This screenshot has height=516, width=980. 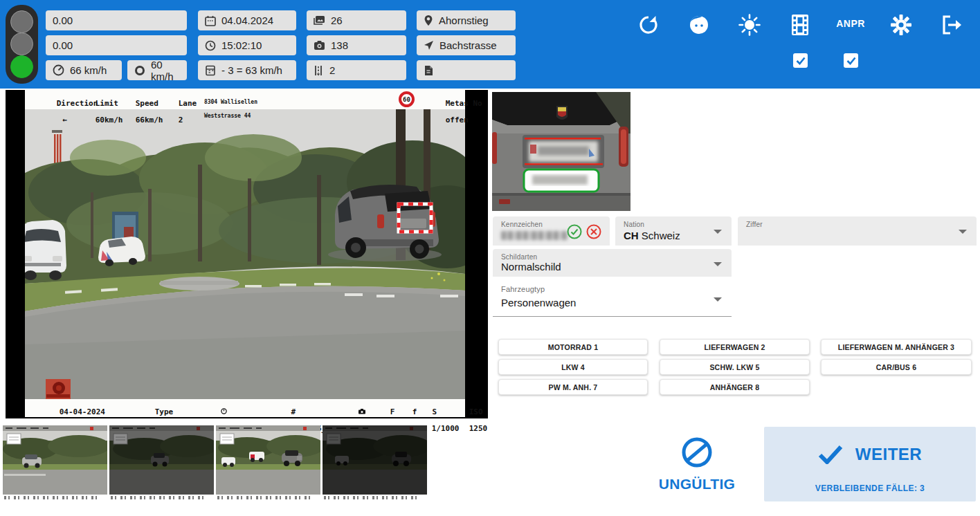 What do you see at coordinates (673, 224) in the screenshot?
I see `nation-label: Nation` at bounding box center [673, 224].